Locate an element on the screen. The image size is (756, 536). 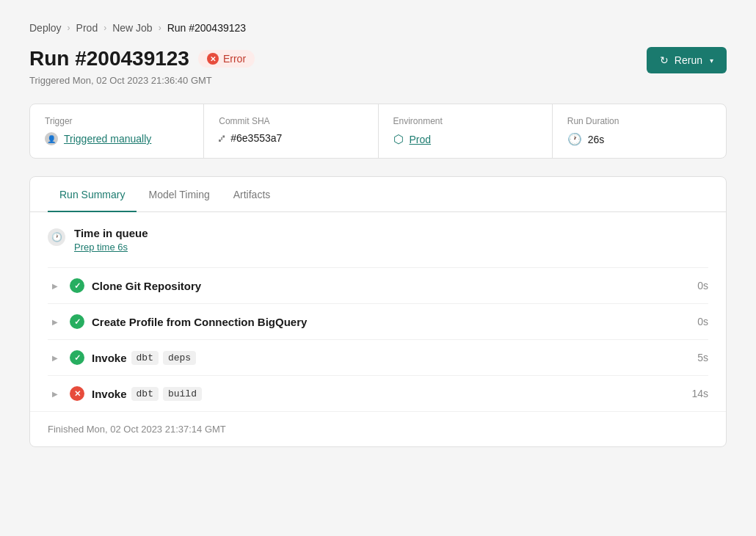
code-tag-dbt: dbt is located at coordinates (145, 358).